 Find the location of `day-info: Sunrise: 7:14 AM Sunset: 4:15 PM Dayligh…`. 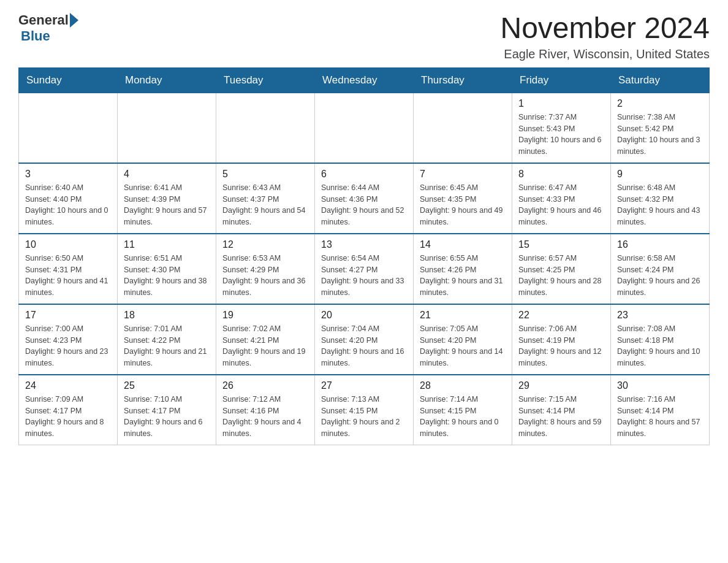

day-info: Sunrise: 7:14 AM Sunset: 4:15 PM Dayligh… is located at coordinates (463, 417).